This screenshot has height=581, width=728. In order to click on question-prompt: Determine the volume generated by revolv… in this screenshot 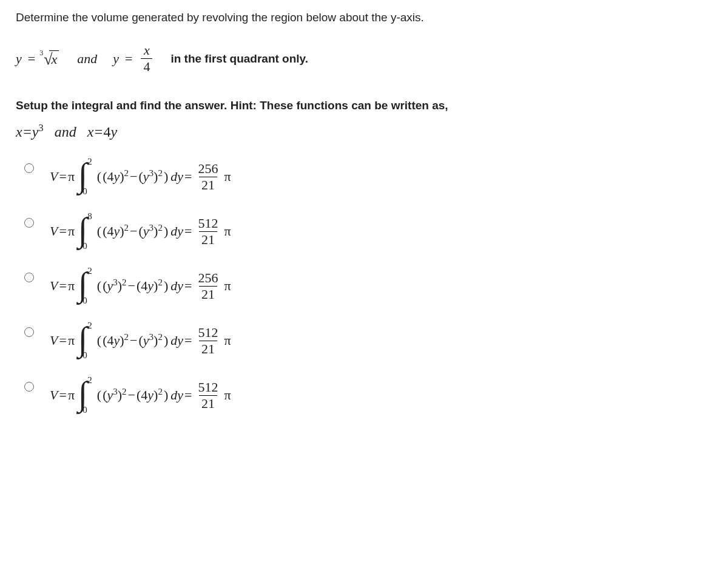, I will do `click(364, 18)`.